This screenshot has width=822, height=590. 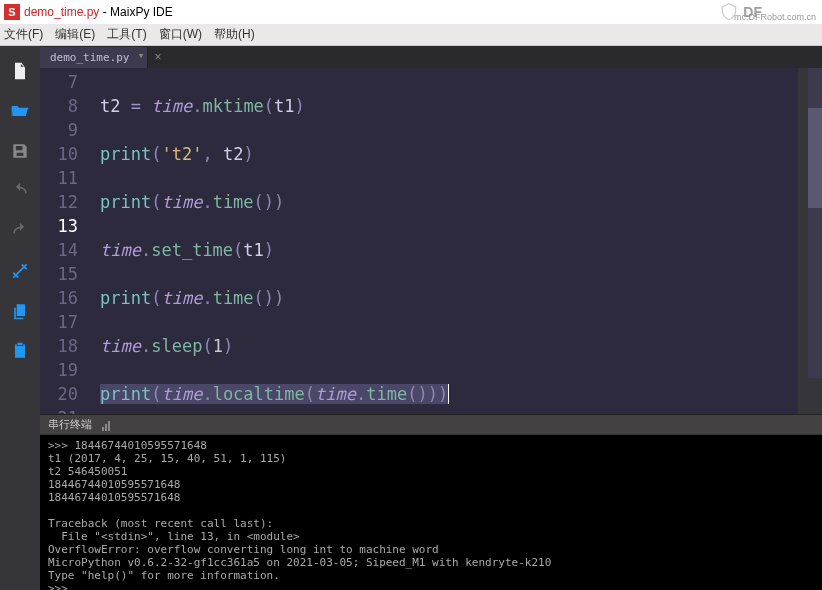 What do you see at coordinates (12, 12) in the screenshot?
I see `app-icon: S` at bounding box center [12, 12].